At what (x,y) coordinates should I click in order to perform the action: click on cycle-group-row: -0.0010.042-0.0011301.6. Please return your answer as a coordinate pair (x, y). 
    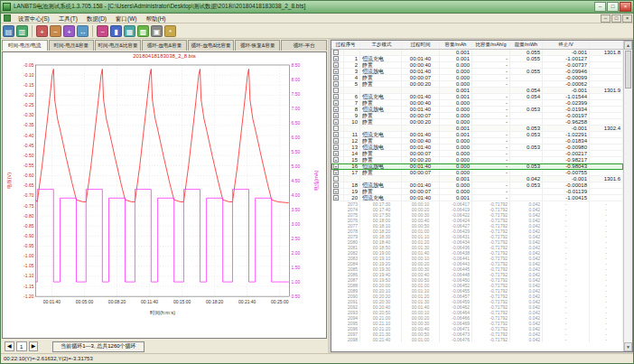
    Looking at the image, I should click on (477, 179).